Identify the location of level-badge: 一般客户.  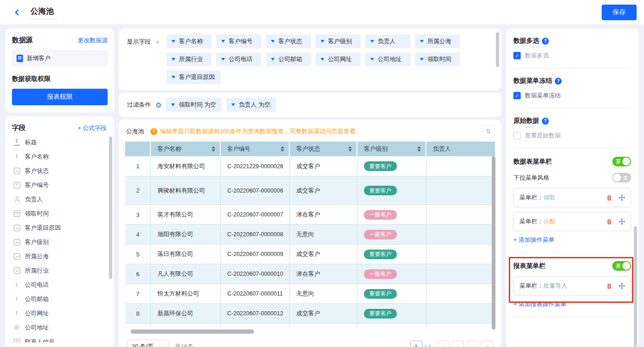
(380, 234).